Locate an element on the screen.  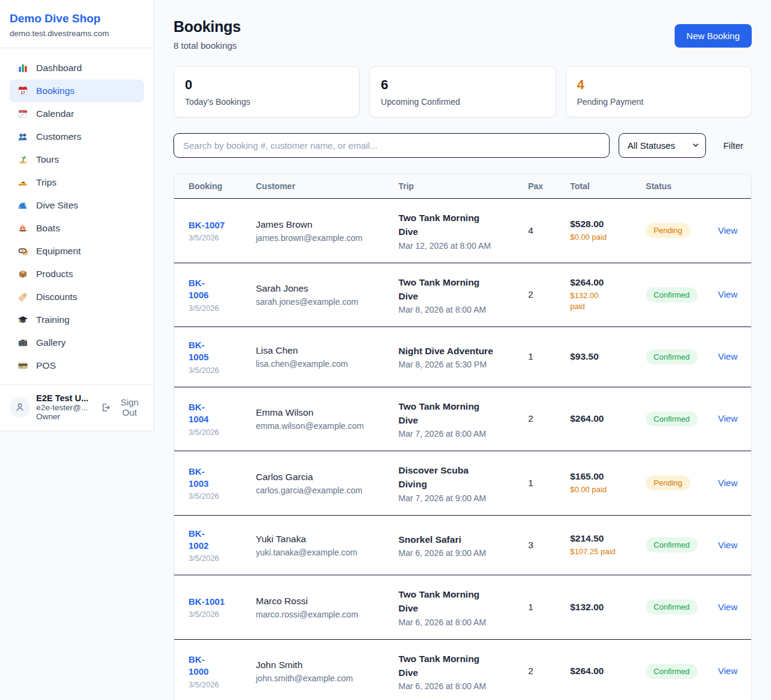
sidebar-item-label: Bookings is located at coordinates (55, 91).